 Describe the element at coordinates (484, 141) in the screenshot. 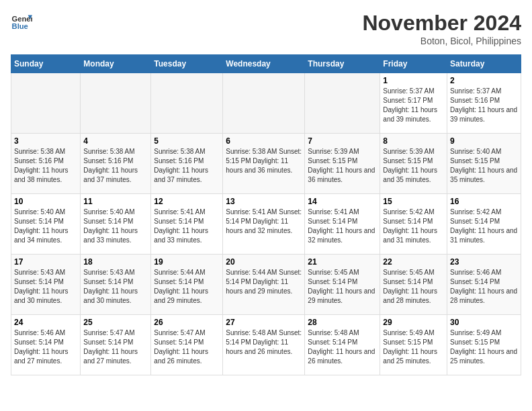

I see `day-number: 9` at that location.